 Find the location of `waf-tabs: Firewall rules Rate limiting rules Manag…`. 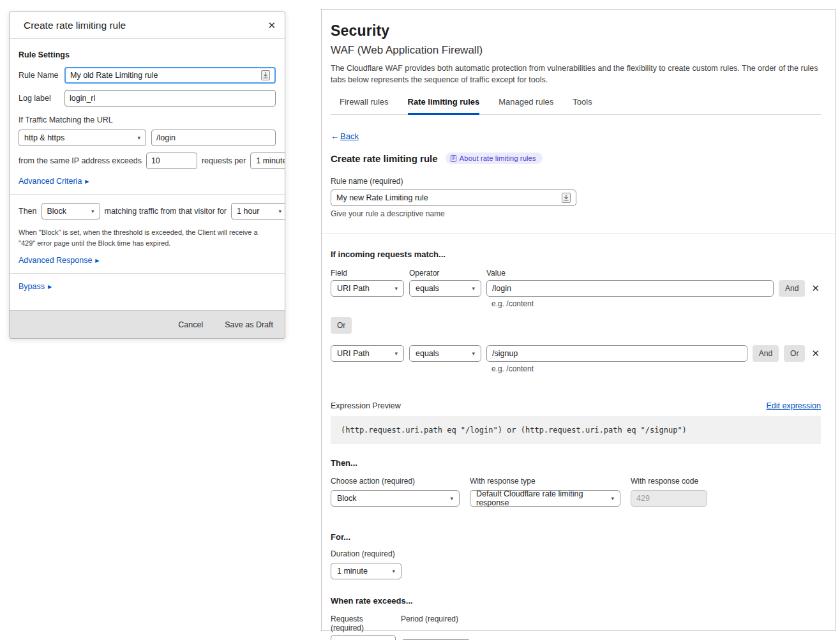

waf-tabs: Firewall rules Rate limiting rules Manag… is located at coordinates (576, 106).